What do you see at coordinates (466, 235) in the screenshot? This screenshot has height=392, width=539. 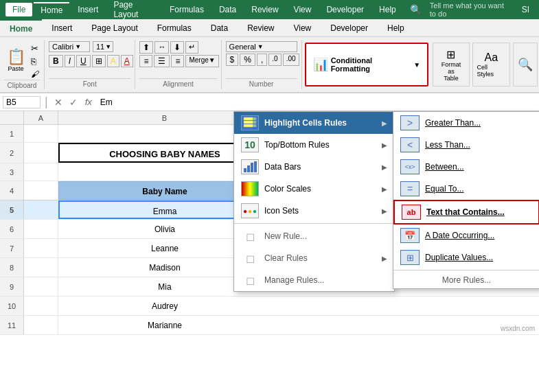 I see `hc-item-dateoccurring: 📅 A Date Occurring...` at bounding box center [466, 235].